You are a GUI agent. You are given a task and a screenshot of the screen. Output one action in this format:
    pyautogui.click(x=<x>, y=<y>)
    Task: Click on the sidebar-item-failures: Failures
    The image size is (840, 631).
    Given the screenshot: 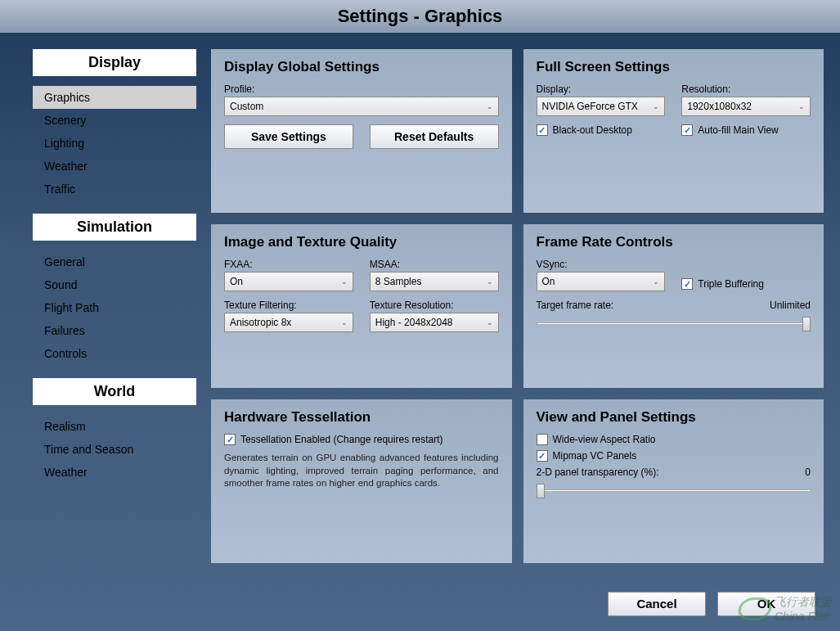 What is the action you would take?
    pyautogui.click(x=115, y=331)
    